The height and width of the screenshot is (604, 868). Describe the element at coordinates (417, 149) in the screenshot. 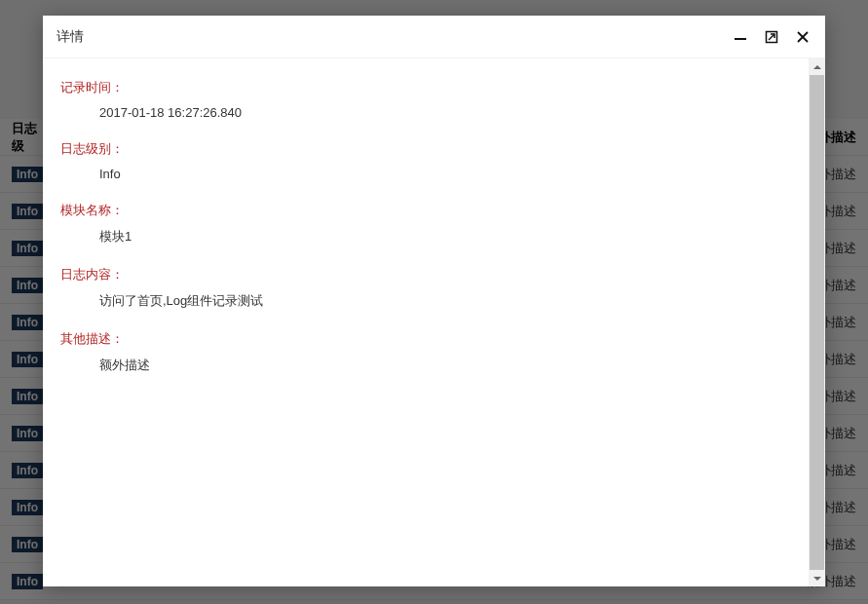

I see `field-label: 日志级别：` at that location.